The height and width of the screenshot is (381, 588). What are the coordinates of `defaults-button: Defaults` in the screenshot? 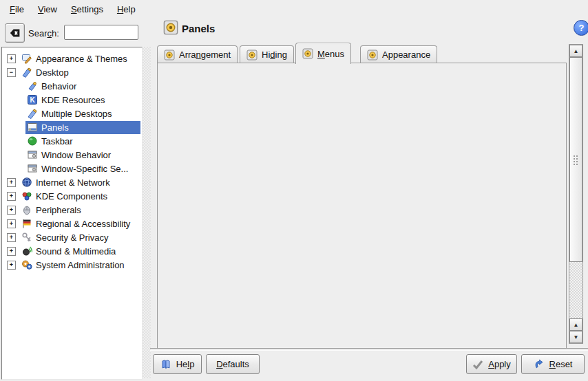 It's located at (233, 364).